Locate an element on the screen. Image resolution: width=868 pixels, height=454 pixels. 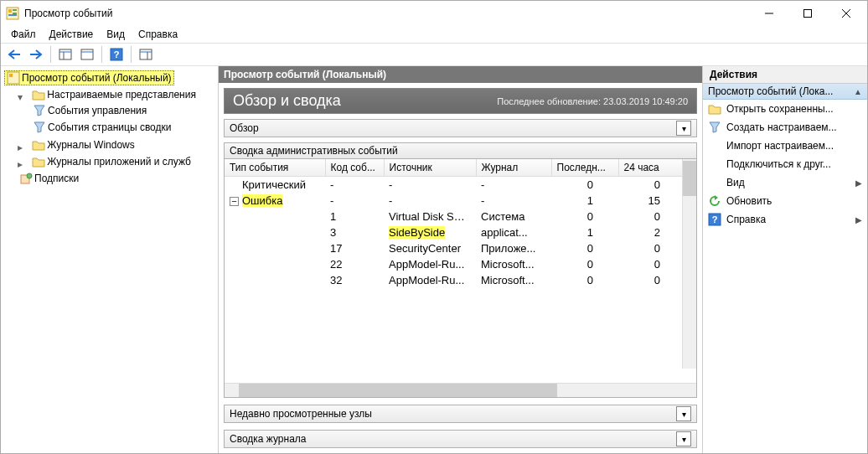
folder-icon is located at coordinates (39, 162).